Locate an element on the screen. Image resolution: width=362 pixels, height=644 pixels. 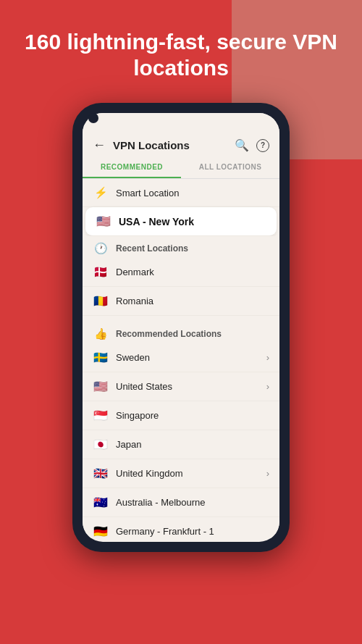
recommended-locations-header: 👍 Recommended Locations is located at coordinates (181, 333).